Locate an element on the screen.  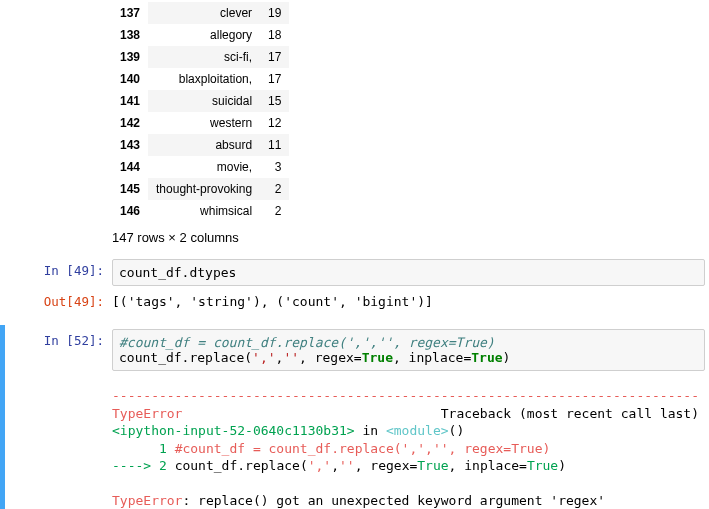
traceback-label: Traceback (most recent call last) is located at coordinates (570, 414).